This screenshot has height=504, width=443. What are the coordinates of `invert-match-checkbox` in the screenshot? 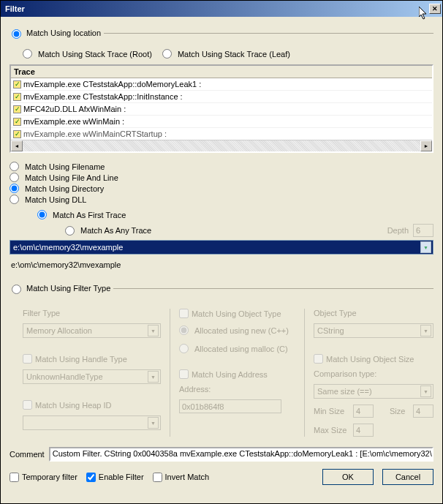 It's located at (158, 477).